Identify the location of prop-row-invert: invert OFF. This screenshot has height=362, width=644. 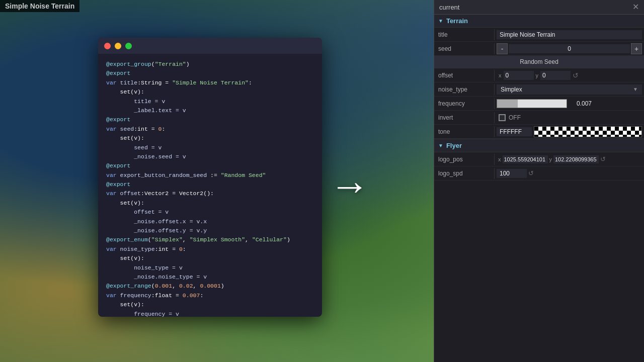
(539, 118).